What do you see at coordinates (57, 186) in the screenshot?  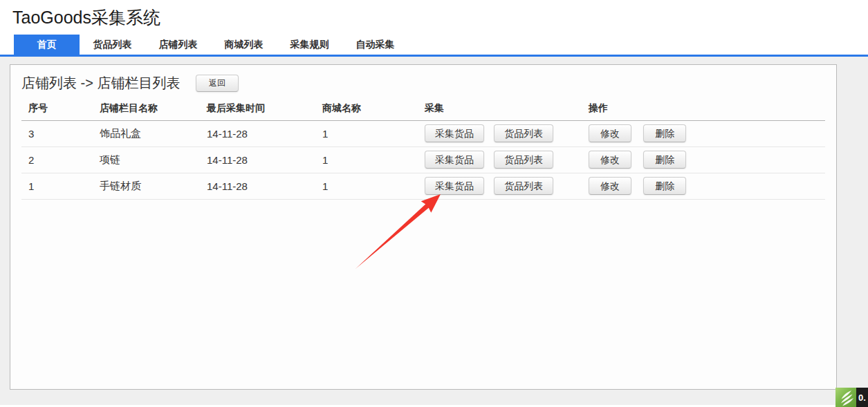 I see `cell-seq: 1` at bounding box center [57, 186].